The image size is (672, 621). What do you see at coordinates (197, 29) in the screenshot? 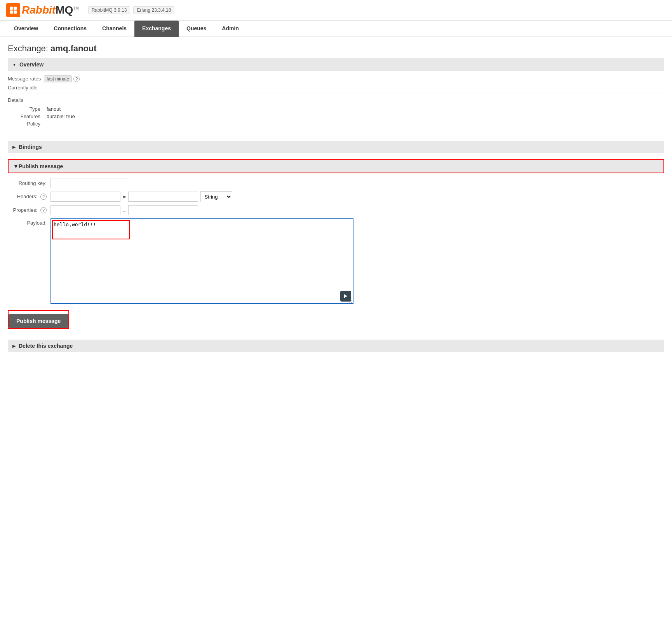
I see `nav-queues: Queues` at bounding box center [197, 29].